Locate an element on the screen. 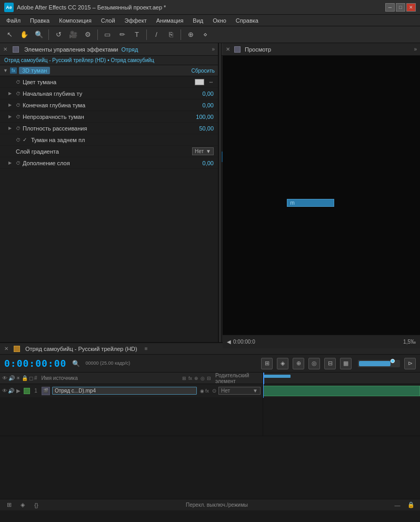 The width and height of the screenshot is (420, 522). effect-name: 3D туман is located at coordinates (35, 71).